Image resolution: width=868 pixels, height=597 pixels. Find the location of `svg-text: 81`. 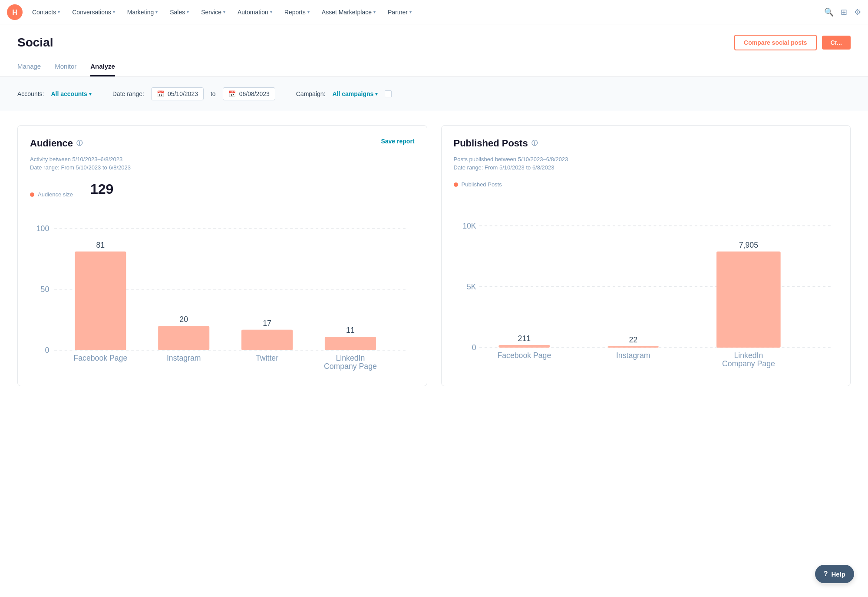

svg-text: 81 is located at coordinates (101, 245).